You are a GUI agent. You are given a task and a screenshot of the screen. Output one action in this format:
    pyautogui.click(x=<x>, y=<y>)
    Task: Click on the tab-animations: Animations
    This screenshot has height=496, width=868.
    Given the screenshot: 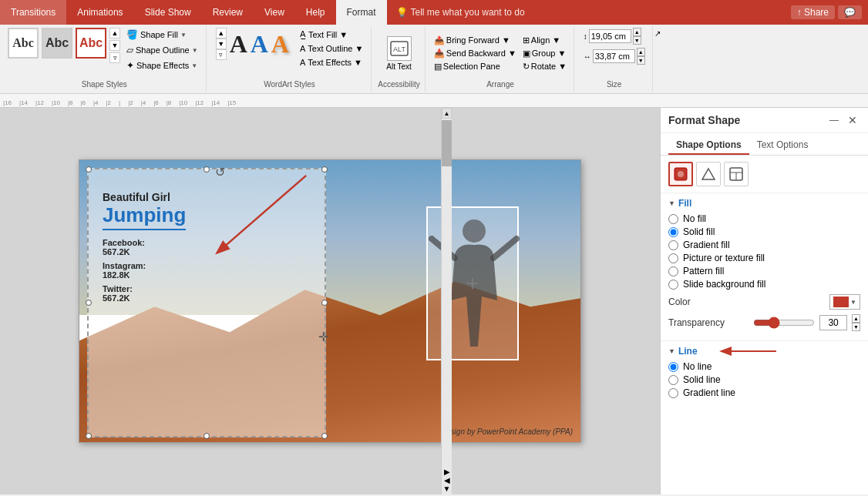 What is the action you would take?
    pyautogui.click(x=100, y=12)
    